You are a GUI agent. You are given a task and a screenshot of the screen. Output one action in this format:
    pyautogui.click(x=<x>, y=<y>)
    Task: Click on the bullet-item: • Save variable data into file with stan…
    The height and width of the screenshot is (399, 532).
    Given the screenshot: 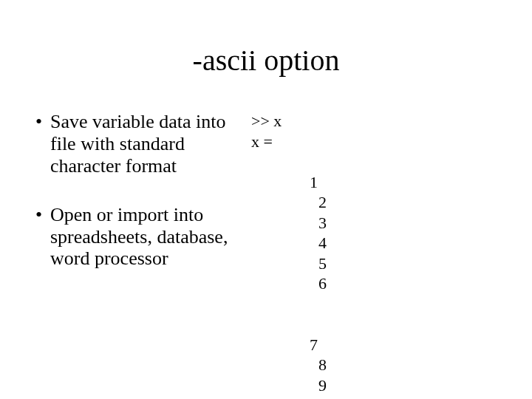 What is the action you would take?
    pyautogui.click(x=140, y=144)
    